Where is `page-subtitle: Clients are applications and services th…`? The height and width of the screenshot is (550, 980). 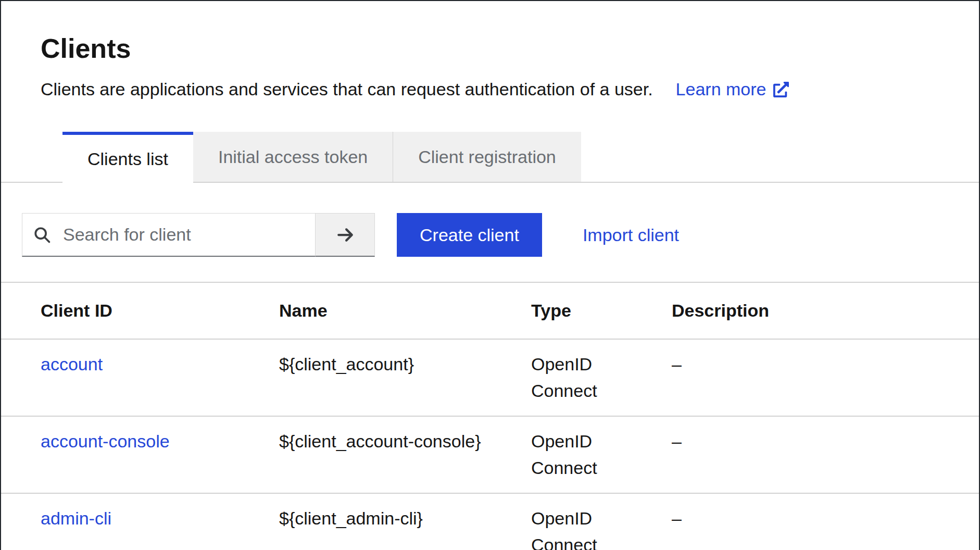 page-subtitle: Clients are applications and services th… is located at coordinates (347, 90).